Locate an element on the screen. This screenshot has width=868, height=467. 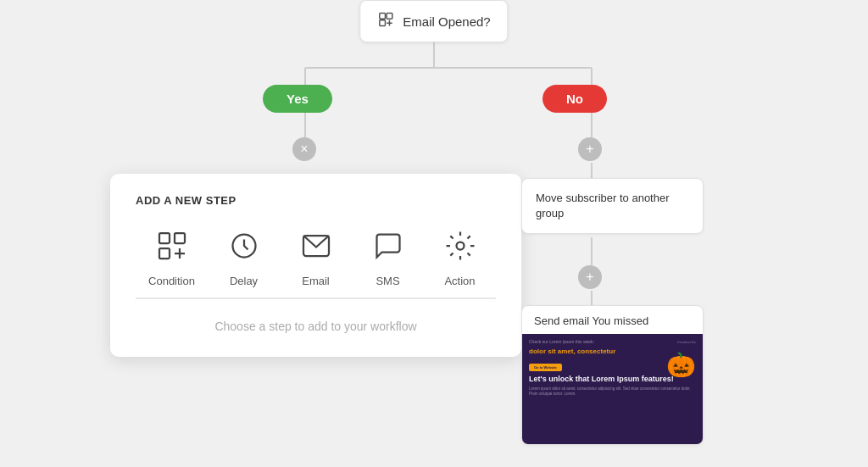
workflow-icon is located at coordinates (386, 21).